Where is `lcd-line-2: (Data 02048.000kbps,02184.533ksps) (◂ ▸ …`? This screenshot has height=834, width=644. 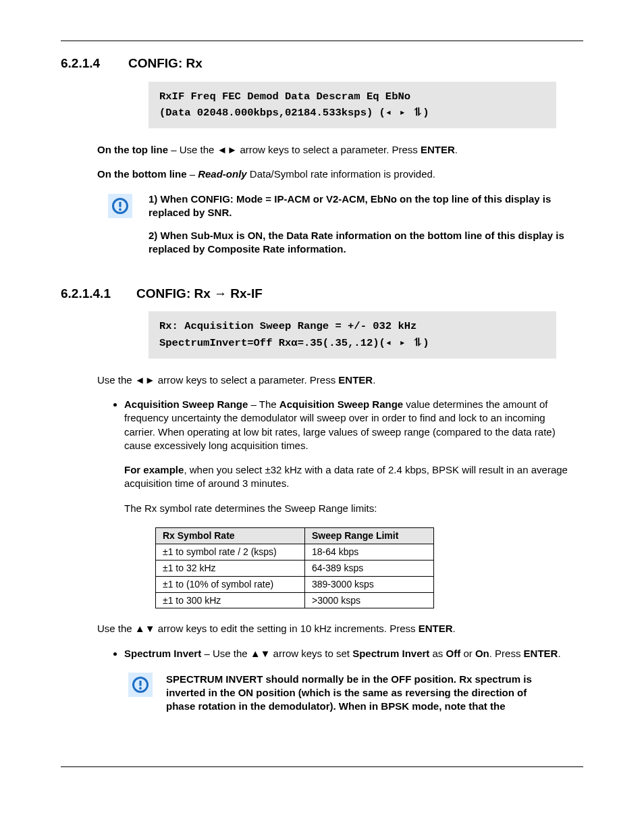
lcd-line-2: (Data 02048.000kbps,02184.533ksps) (◂ ▸ … is located at coordinates (352, 113).